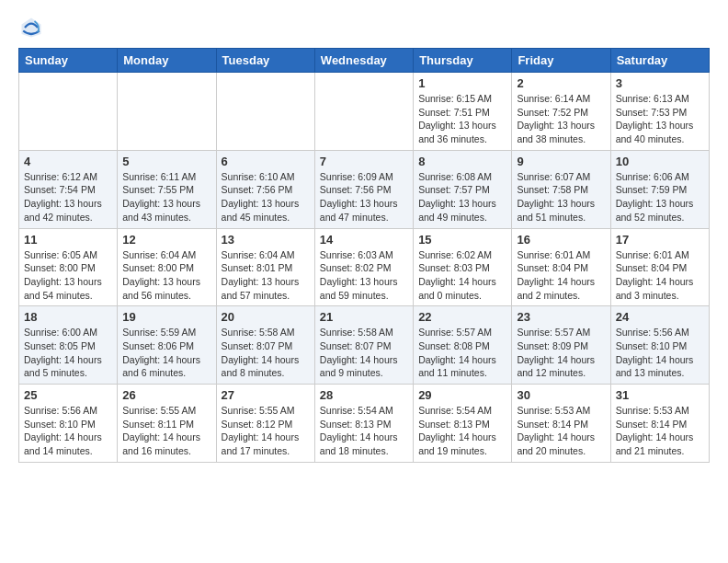  What do you see at coordinates (364, 61) in the screenshot?
I see `day-header-wednesday: Wednesday` at bounding box center [364, 61].